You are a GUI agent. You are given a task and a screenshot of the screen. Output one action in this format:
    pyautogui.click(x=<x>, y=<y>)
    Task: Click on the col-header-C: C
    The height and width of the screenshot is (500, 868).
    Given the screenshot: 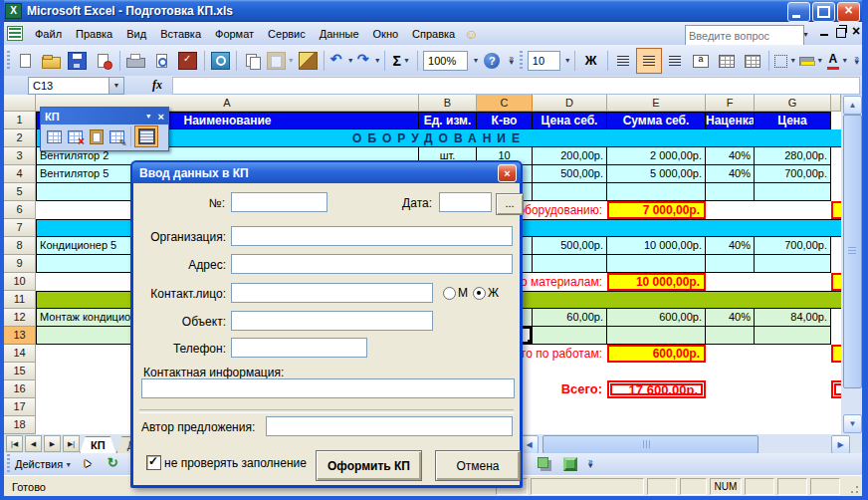 What is the action you would take?
    pyautogui.click(x=505, y=104)
    